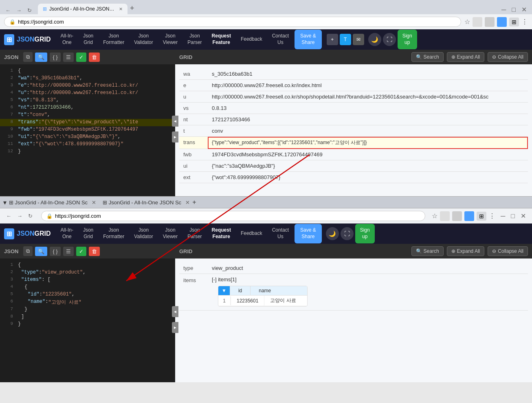 The width and height of the screenshot is (532, 403). Describe the element at coordinates (308, 234) in the screenshot. I see `btn-save-share2: Save &Share` at that location.